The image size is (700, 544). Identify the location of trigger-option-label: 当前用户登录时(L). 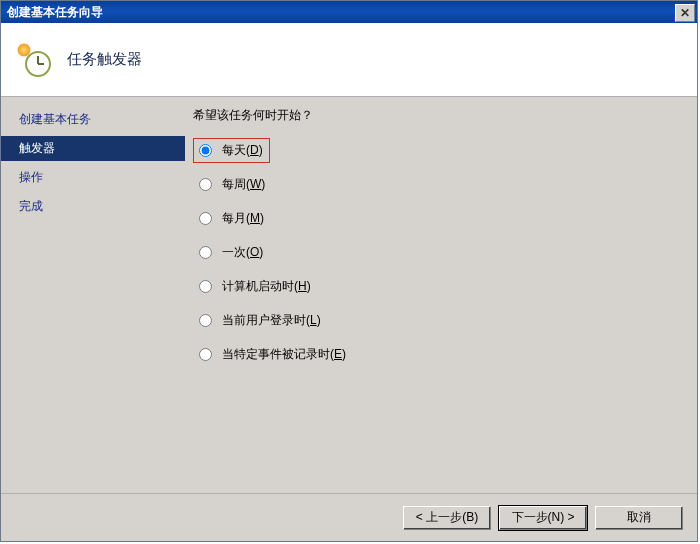
(272, 320).